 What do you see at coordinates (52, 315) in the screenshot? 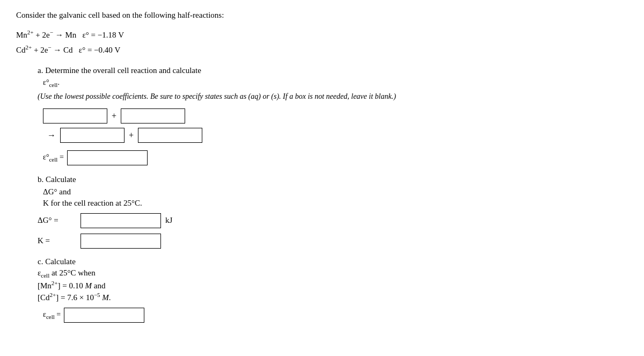
I see `epsilon-cell-label-c: εcell =` at bounding box center [52, 315].